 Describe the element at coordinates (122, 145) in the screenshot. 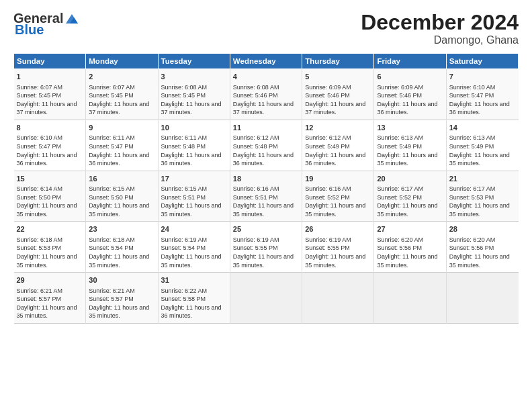

I see `calendar-cell: 9Sunrise: 6:11 AMSunset: 5:47 PMDaylight…` at that location.